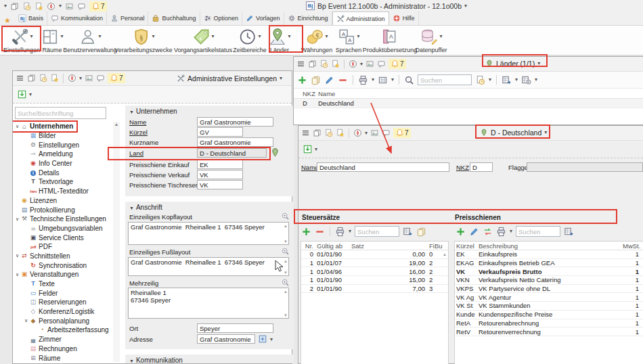  Describe the element at coordinates (61, 219) in the screenshot. I see `tree-item: Technische Einstellungen` at that location.